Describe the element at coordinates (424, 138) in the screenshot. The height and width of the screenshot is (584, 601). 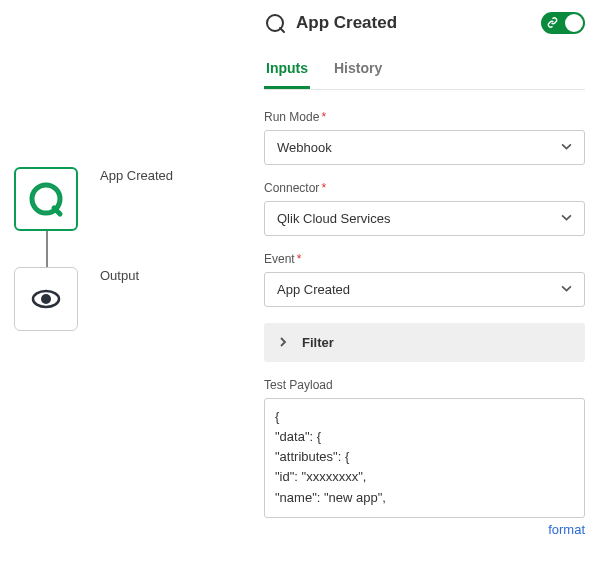
I see `field-run-mode: Run Mode* Webhook` at that location.